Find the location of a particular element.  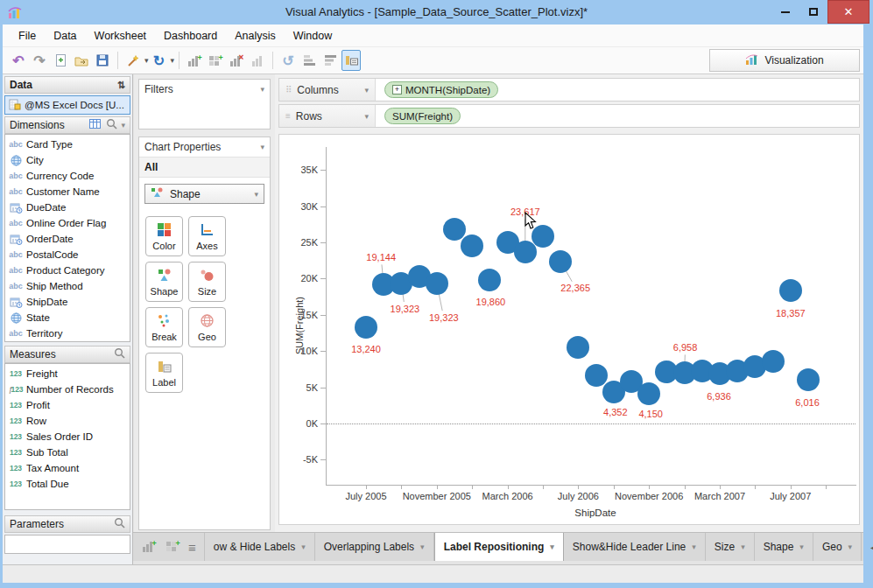

close-button: ✕ is located at coordinates (848, 12).